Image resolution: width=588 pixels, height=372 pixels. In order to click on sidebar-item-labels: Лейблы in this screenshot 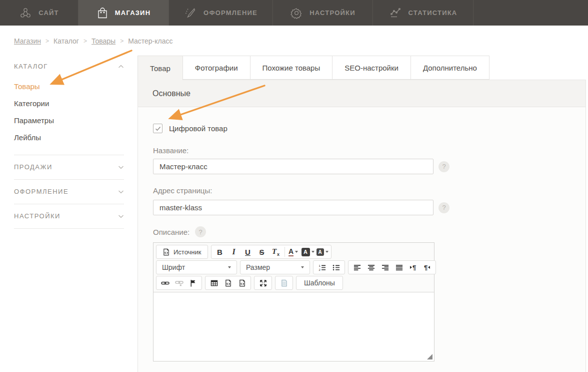, I will do `click(69, 137)`.